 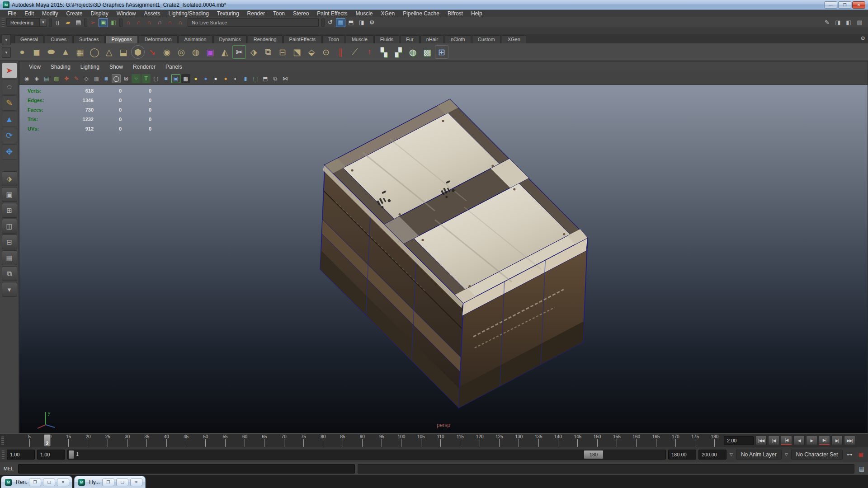 I want to click on split-edge-ring-icon: ∥, so click(x=340, y=52).